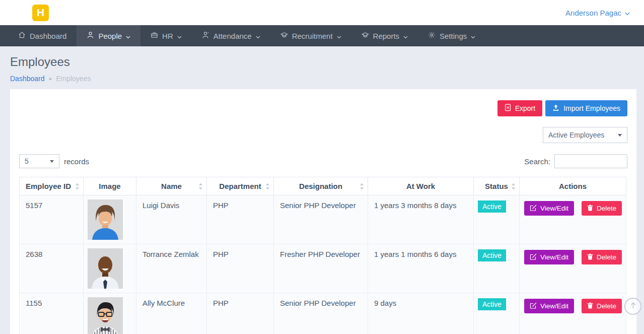 This screenshot has width=644, height=334. I want to click on column-header-employee-id: Employee ID, so click(51, 186).